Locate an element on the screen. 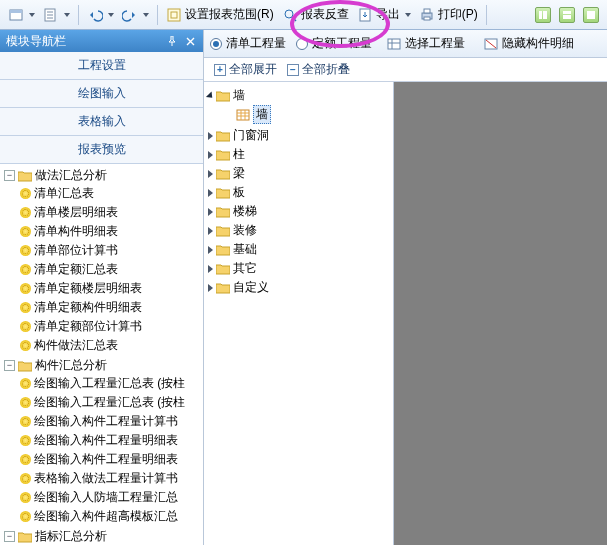 The height and width of the screenshot is (545, 607). collapse-all-button: −全部折叠 is located at coordinates (318, 70).